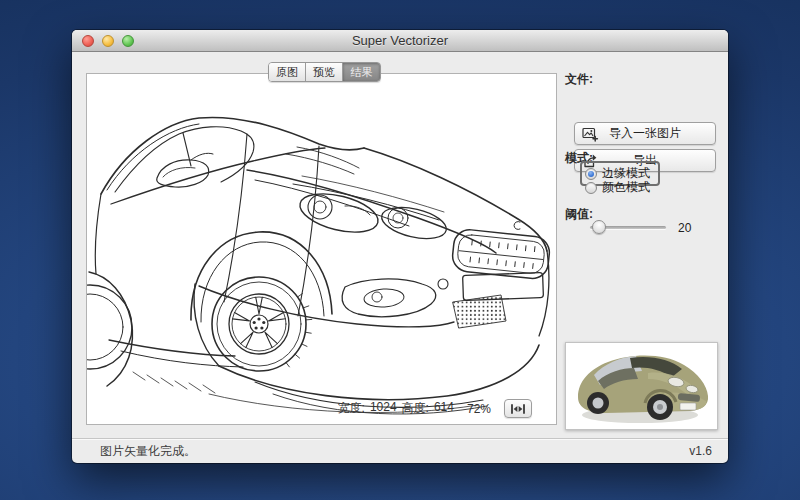 The height and width of the screenshot is (500, 800). I want to click on image-info-bar: 宽度: 1024 高度: 614 72%, so click(435, 408).